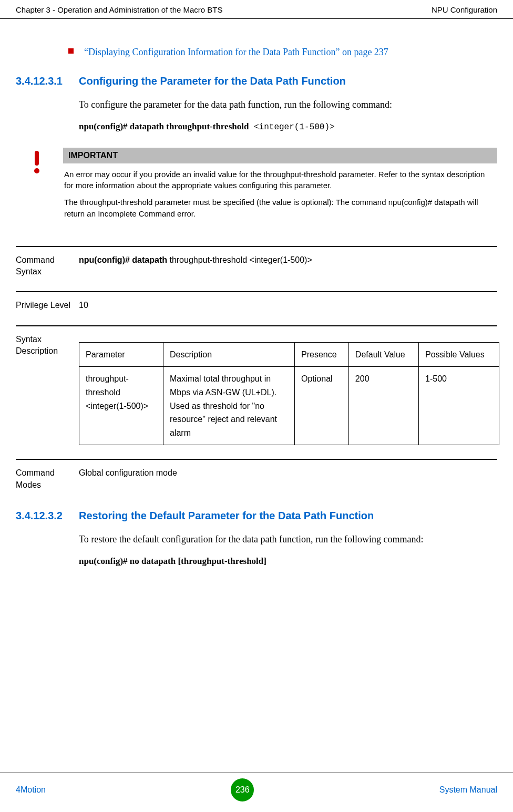  What do you see at coordinates (256, 81) in the screenshot?
I see `section-heading: 3.4.12.3.1 Configuring the Parameter for…` at bounding box center [256, 81].